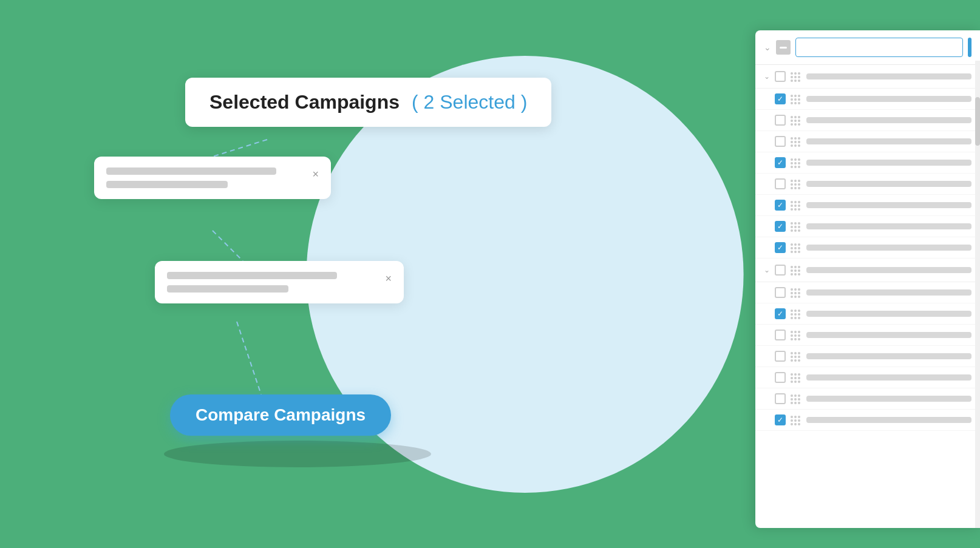 This screenshot has width=980, height=548. Describe the element at coordinates (252, 282) in the screenshot. I see `card-2-lines` at that location.